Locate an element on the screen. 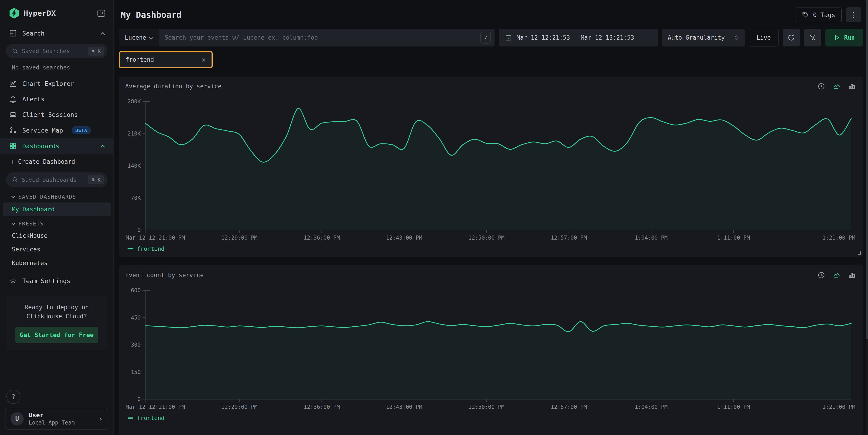 The height and width of the screenshot is (435, 868). close-icon: × is located at coordinates (204, 60).